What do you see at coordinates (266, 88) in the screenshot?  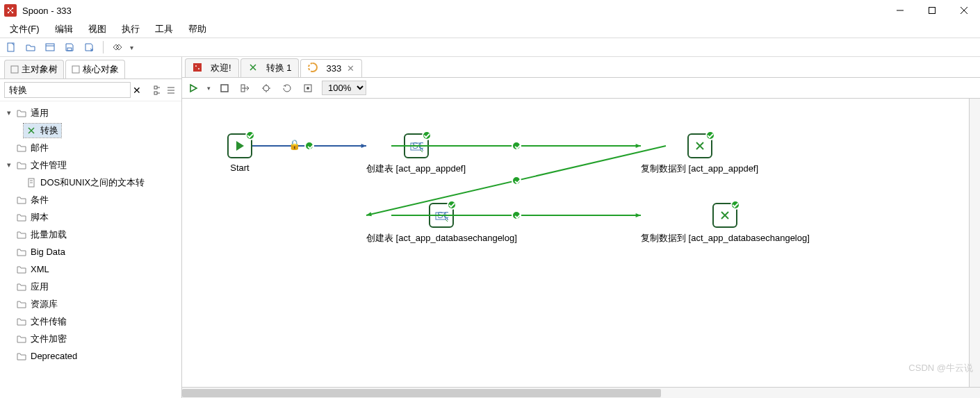 I see `debug-button` at bounding box center [266, 88].